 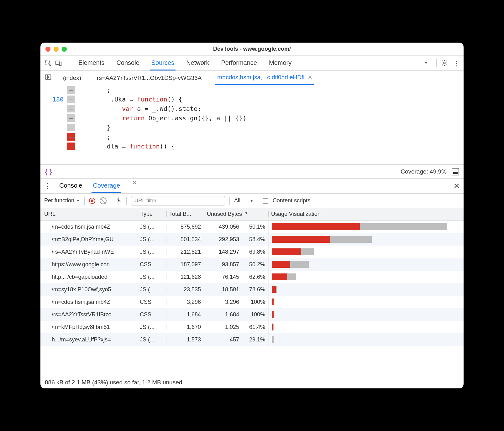 I want to click on traffic-lights, so click(x=56, y=49).